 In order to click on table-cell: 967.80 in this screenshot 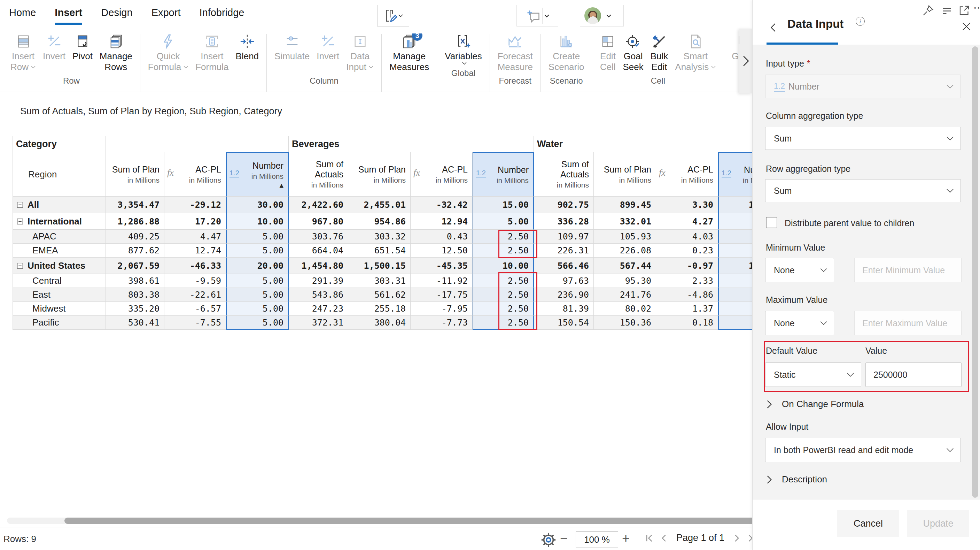, I will do `click(318, 222)`.